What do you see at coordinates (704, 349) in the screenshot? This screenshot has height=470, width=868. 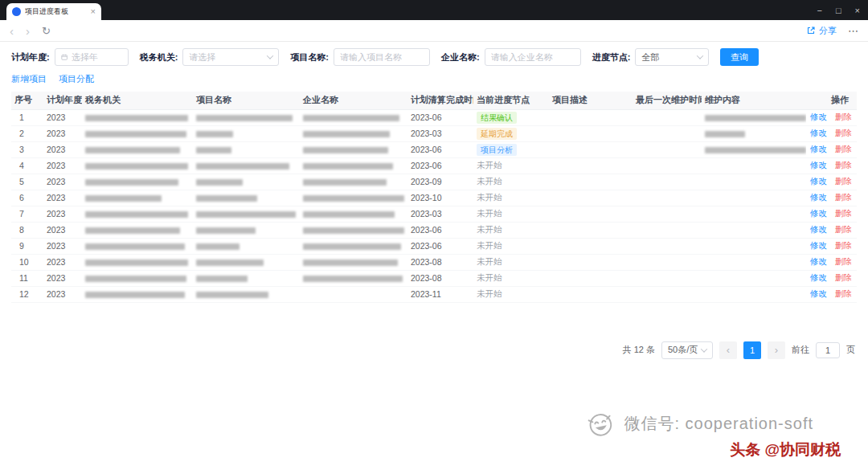 I see `chevron-down-icon` at bounding box center [704, 349].